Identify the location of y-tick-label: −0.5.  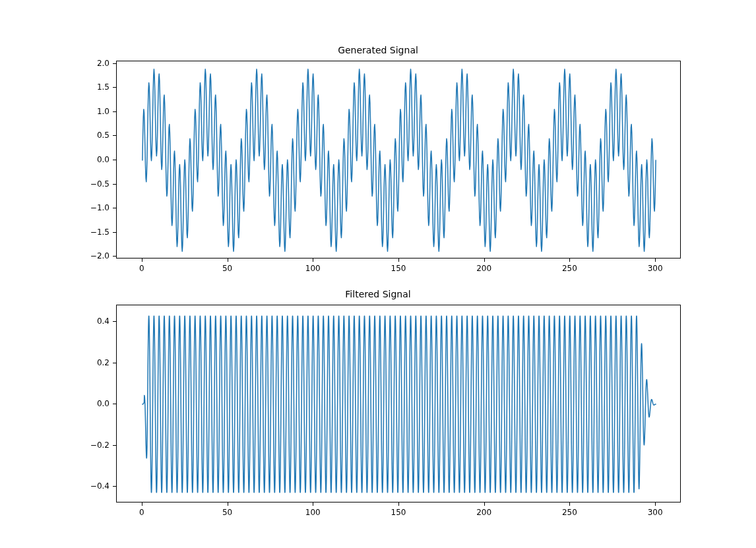
(100, 184).